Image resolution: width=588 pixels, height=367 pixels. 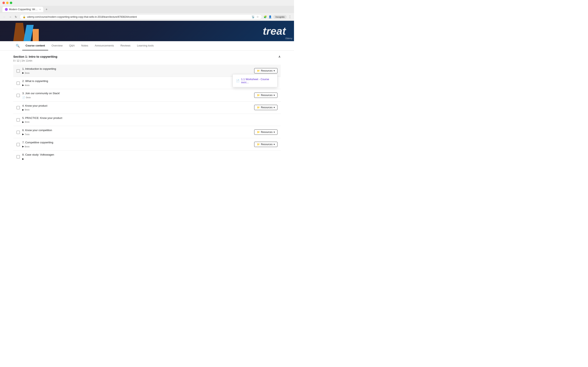 What do you see at coordinates (40, 9) in the screenshot?
I see `tab-close-button: ✕` at bounding box center [40, 9].